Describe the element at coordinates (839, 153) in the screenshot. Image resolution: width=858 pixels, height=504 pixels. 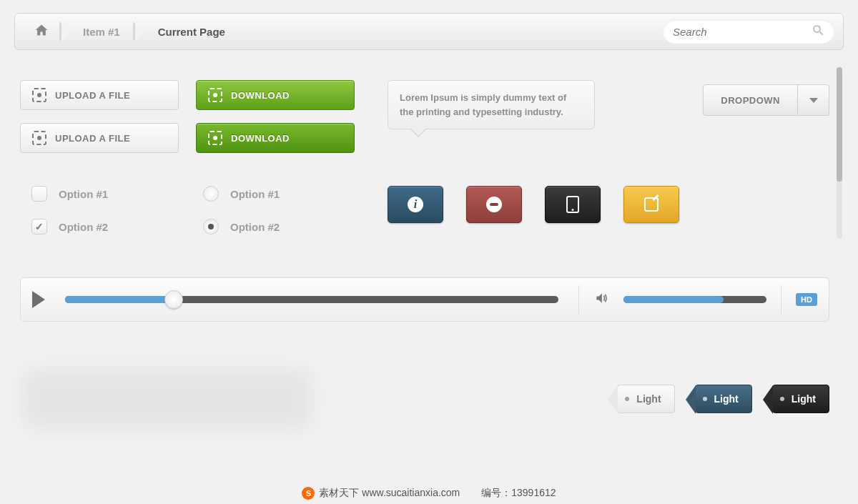
I see `vertical-scrollbar` at that location.